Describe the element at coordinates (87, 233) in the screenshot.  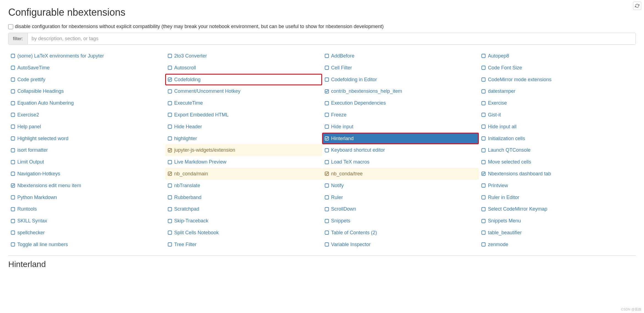
I see `extension-item: spellchecker` at that location.